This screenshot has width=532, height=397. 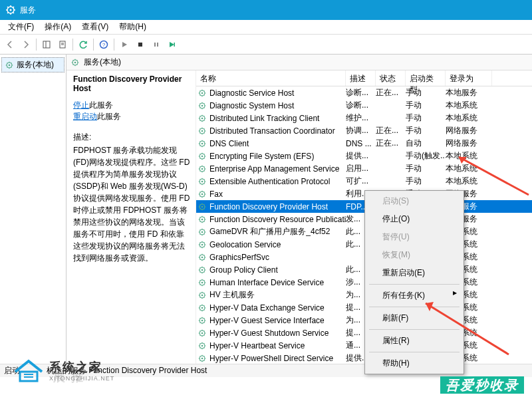 What do you see at coordinates (414, 255) in the screenshot?
I see `ctx-resume: 恢复(M)` at bounding box center [414, 255].